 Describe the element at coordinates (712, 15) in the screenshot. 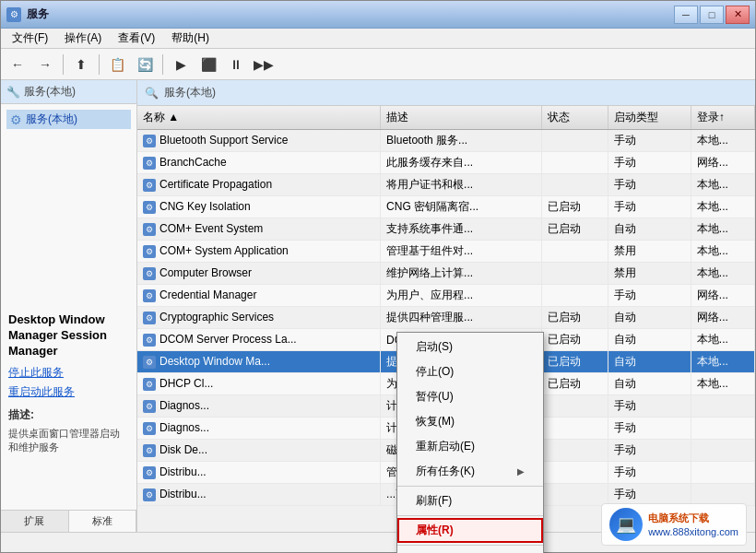

I see `restore-button: □` at that location.